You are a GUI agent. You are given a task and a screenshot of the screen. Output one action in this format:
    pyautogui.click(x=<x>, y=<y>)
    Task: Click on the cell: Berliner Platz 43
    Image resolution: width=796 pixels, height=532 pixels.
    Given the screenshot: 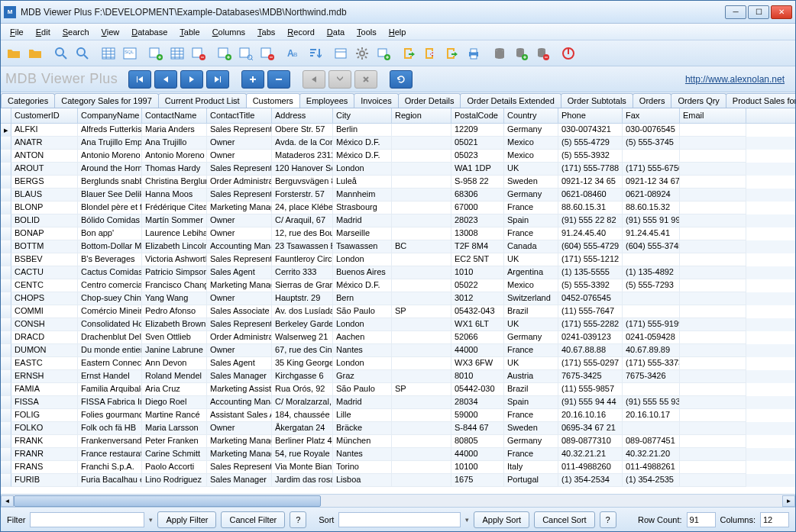 What is the action you would take?
    pyautogui.click(x=303, y=441)
    